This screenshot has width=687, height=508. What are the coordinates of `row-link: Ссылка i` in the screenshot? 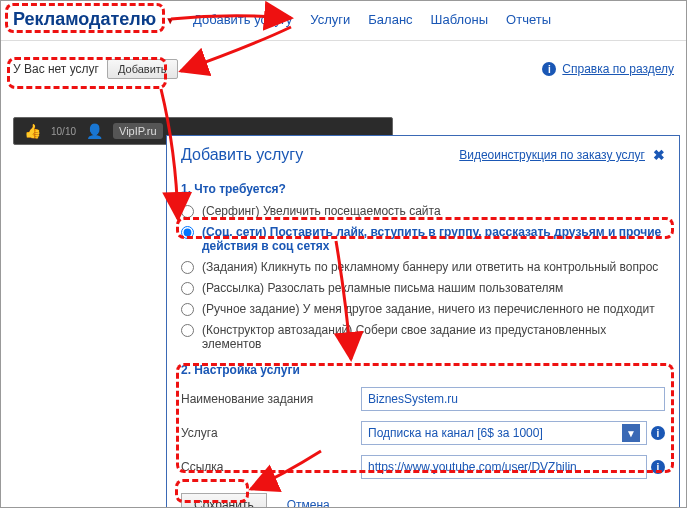 It's located at (423, 467).